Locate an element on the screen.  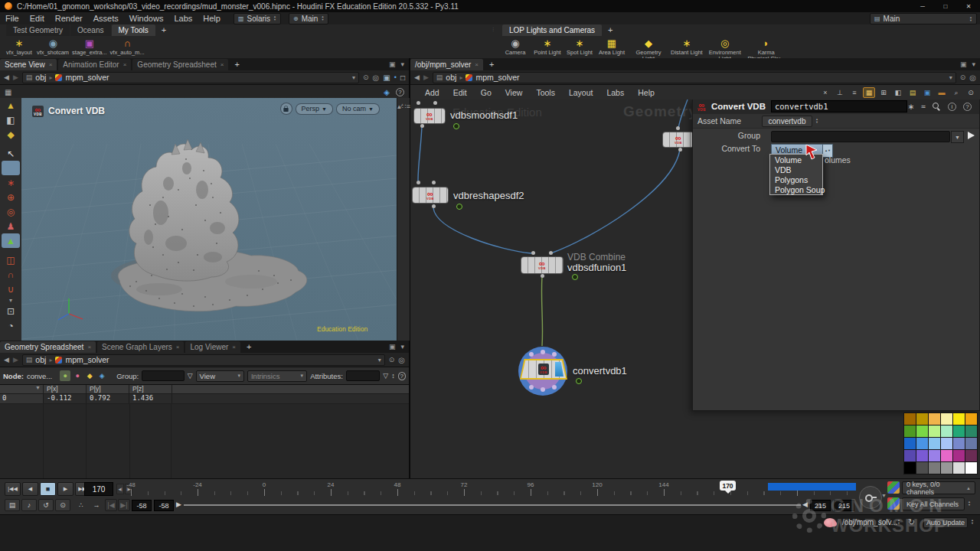
construction-plane-icon: ⊡ is located at coordinates (11, 311).